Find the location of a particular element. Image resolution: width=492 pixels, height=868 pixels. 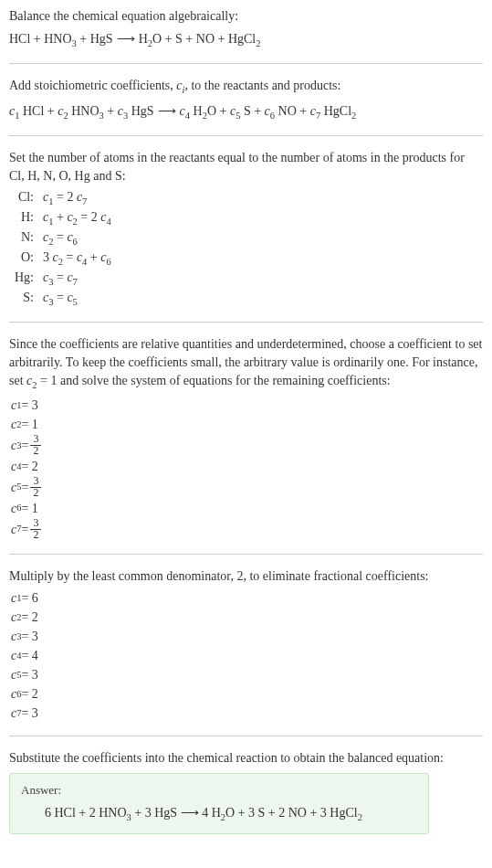

atom-label: N: is located at coordinates (29, 238).